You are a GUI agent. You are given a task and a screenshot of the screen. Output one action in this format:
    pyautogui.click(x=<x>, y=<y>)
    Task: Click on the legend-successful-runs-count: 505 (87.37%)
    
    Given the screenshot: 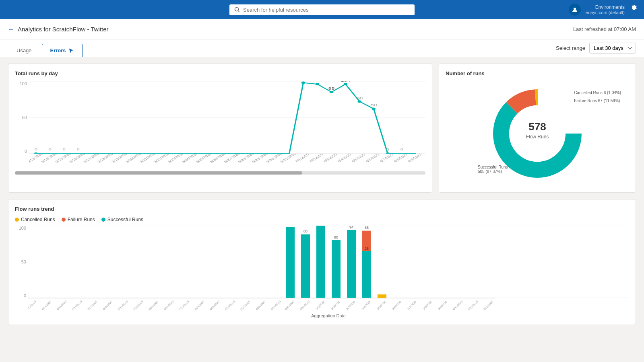 What is the action you would take?
    pyautogui.click(x=493, y=171)
    